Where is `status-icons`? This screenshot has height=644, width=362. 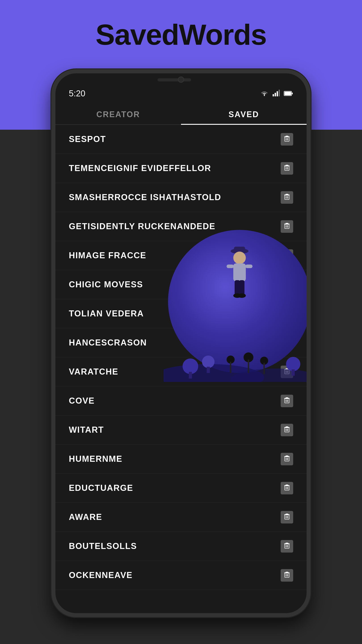 status-icons is located at coordinates (277, 94).